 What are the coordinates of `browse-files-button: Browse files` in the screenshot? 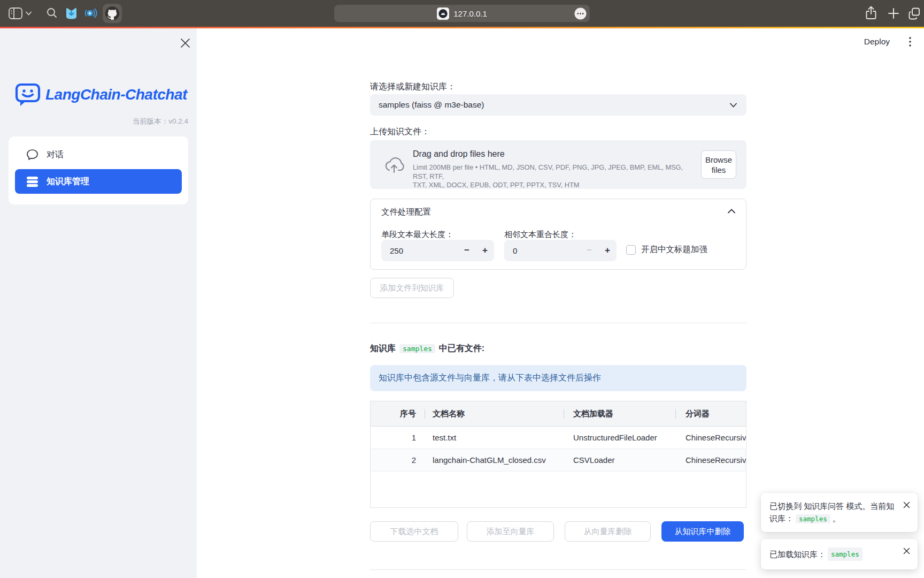 It's located at (719, 165).